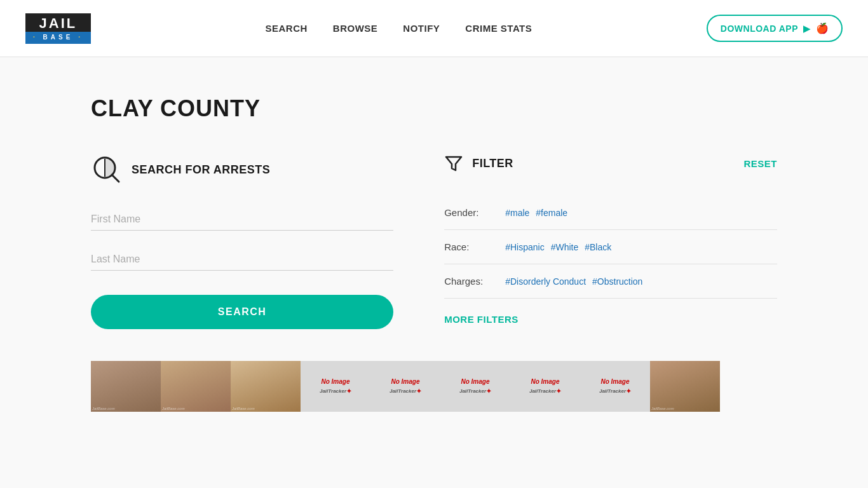 Image resolution: width=868 pixels, height=488 pixels. Describe the element at coordinates (611, 247) in the screenshot. I see `race-filter-row: Race: #Hispanic #White #Black` at that location.